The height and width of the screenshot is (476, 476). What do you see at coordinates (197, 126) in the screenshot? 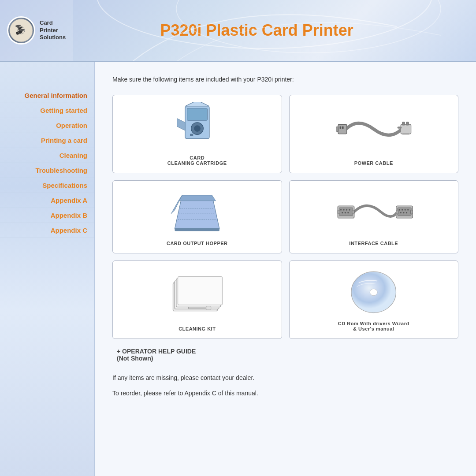
I see `cleaning-cartridge-illustration` at bounding box center [197, 126].